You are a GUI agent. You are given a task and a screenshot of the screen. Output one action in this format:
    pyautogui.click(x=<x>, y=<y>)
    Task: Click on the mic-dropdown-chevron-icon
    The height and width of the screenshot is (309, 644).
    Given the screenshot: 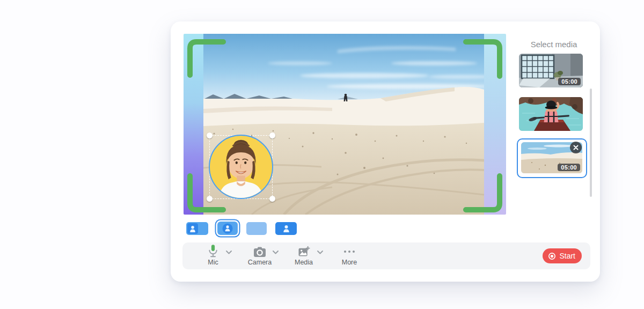 What is the action you would take?
    pyautogui.click(x=229, y=252)
    